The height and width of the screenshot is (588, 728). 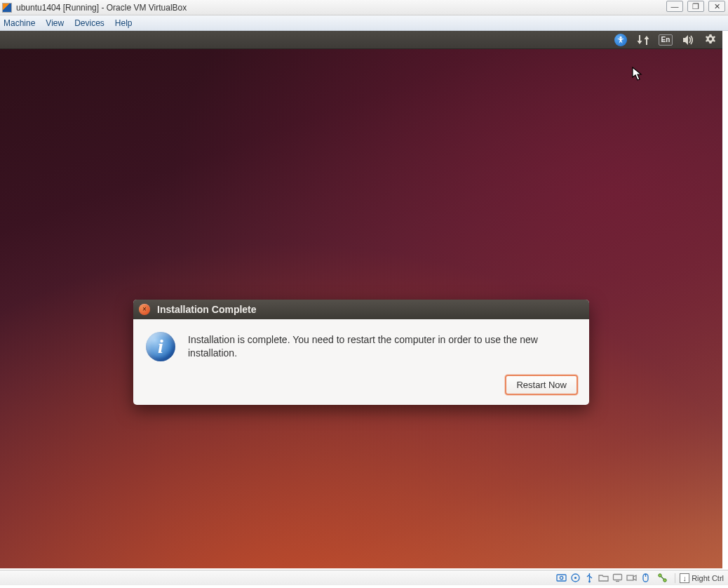 I want to click on dialog-titlebar: × Installation Complete, so click(x=361, y=309).